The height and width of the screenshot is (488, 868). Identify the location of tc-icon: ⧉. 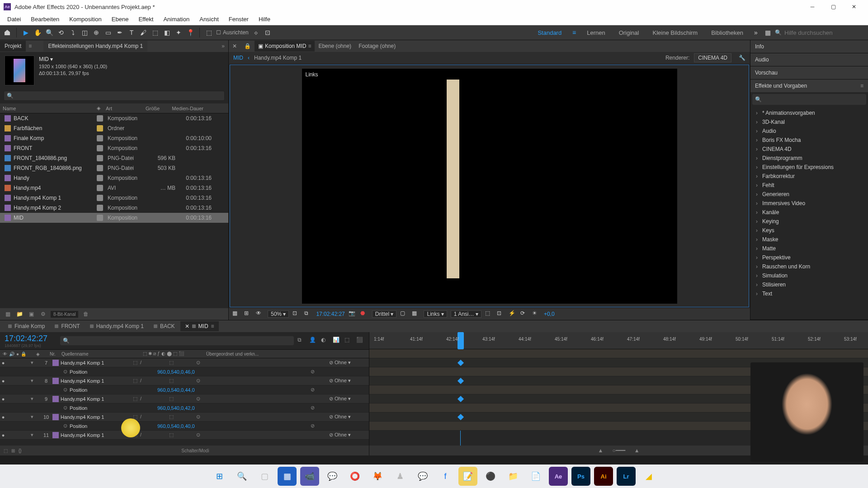
(308, 314).